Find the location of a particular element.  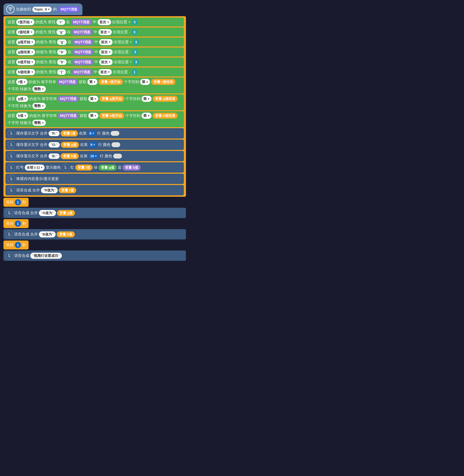

wait-block-3: 等待 1 秒 is located at coordinates (16, 245).